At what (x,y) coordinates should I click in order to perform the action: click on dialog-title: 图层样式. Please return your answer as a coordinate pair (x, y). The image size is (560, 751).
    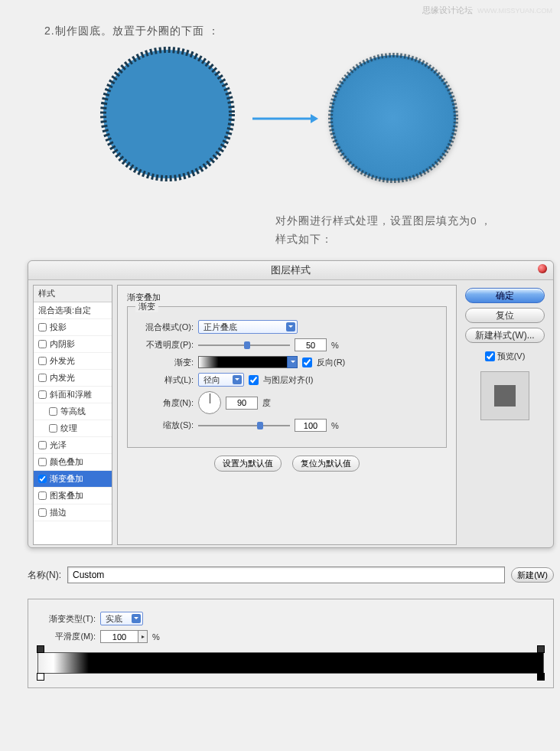
    Looking at the image, I should click on (291, 269).